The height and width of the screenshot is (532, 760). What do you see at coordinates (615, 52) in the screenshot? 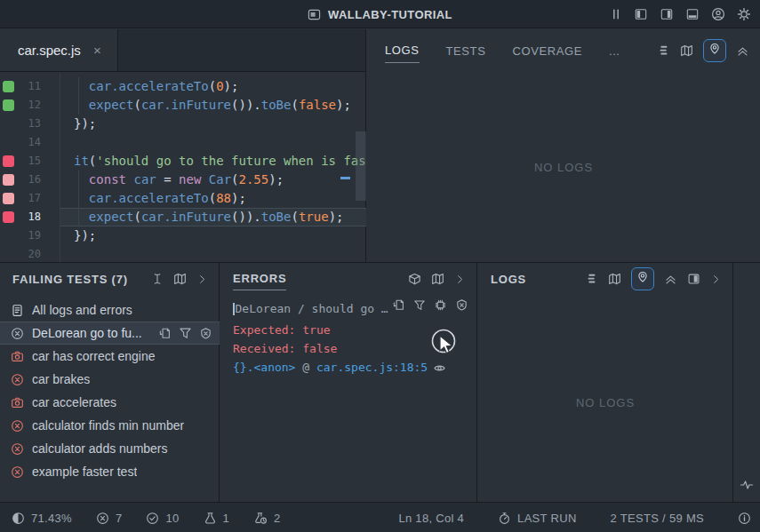
I see `tab-more: ...` at bounding box center [615, 52].